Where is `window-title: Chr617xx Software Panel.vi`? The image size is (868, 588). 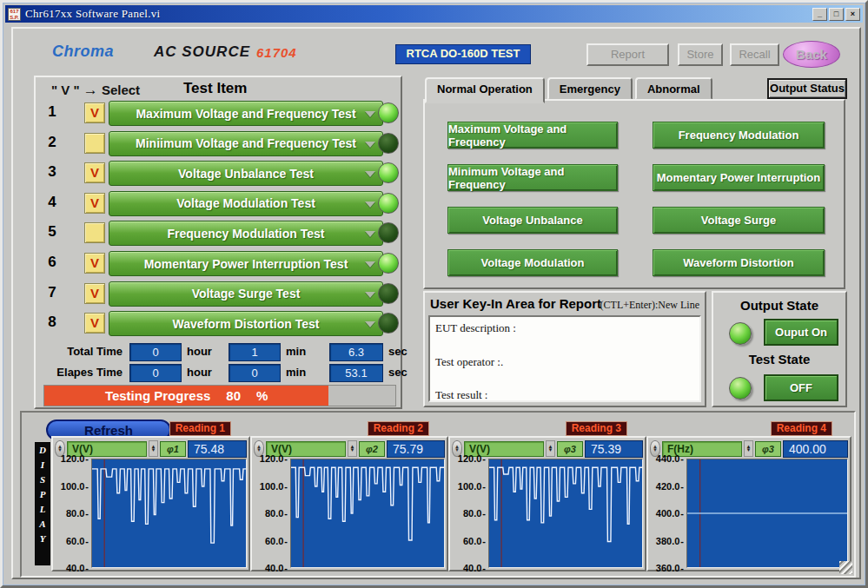
window-title: Chr617xx Software Panel.vi is located at coordinates (418, 14).